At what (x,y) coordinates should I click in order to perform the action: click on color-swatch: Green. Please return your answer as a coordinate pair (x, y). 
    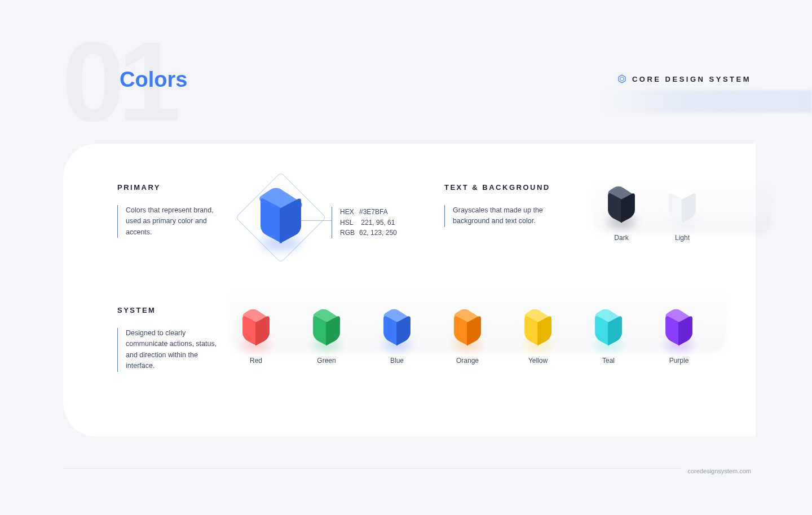
    Looking at the image, I should click on (326, 335).